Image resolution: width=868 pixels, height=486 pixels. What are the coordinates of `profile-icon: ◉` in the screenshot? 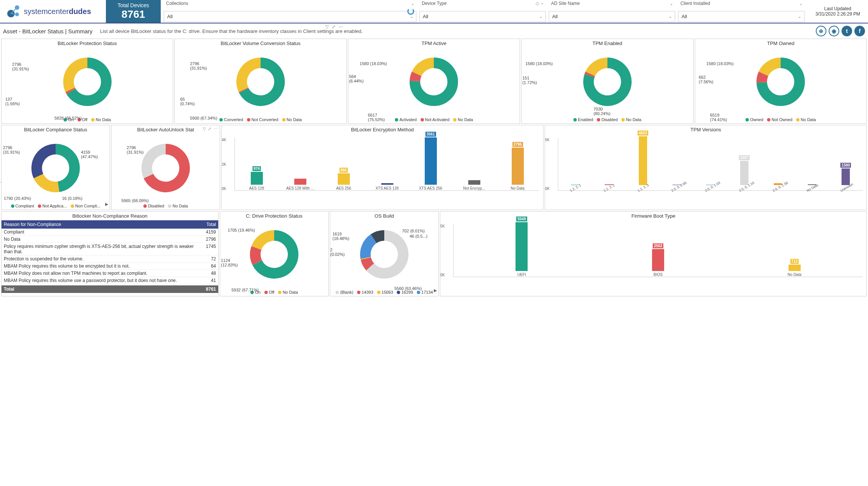 It's located at (834, 31).